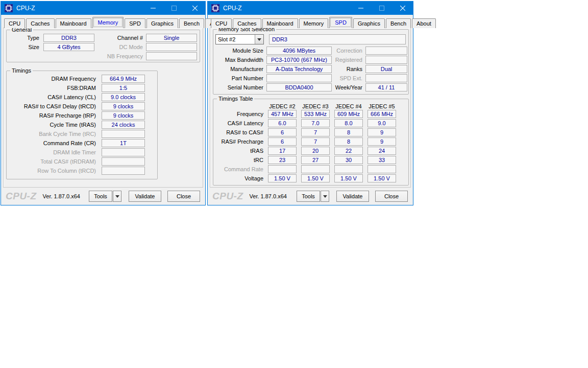 The height and width of the screenshot is (368, 588). I want to click on tab-about: About, so click(424, 24).